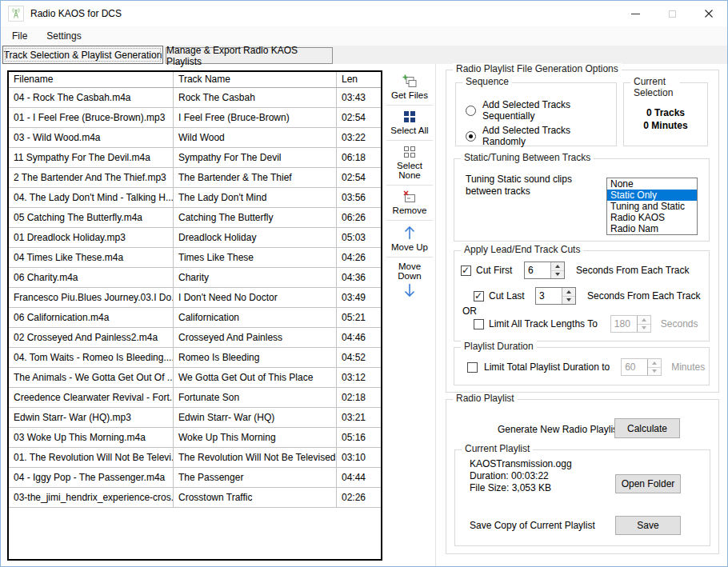  Describe the element at coordinates (195, 358) in the screenshot. I see `table-row: 04. Tom Waits - Romeo Is Bleeding....Rom…` at that location.